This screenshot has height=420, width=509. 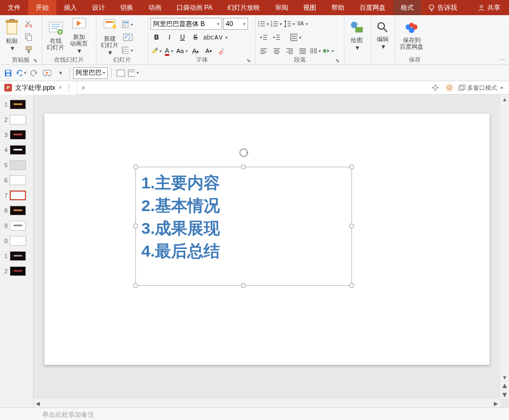 I want to click on resize-handle-t, so click(x=244, y=167).